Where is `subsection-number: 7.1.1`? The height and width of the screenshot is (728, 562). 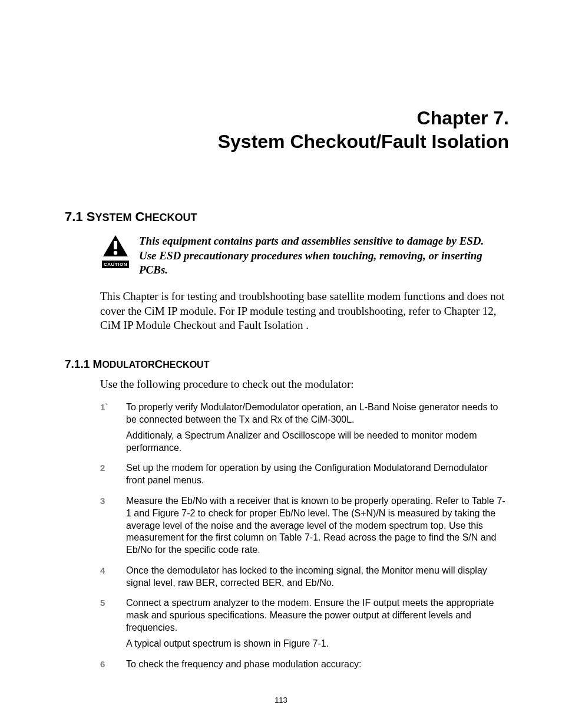 subsection-number: 7.1.1 is located at coordinates (77, 364).